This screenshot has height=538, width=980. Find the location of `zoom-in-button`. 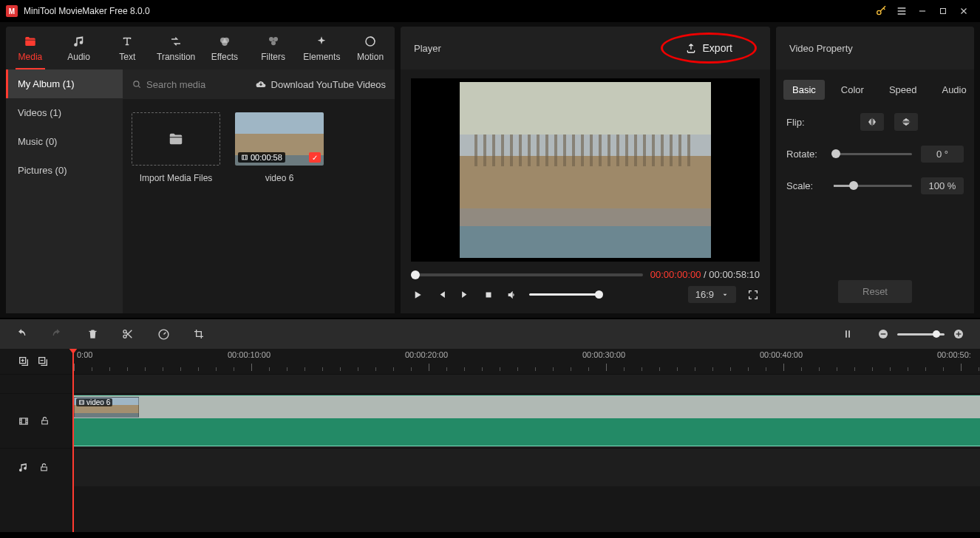

zoom-in-button is located at coordinates (959, 334).